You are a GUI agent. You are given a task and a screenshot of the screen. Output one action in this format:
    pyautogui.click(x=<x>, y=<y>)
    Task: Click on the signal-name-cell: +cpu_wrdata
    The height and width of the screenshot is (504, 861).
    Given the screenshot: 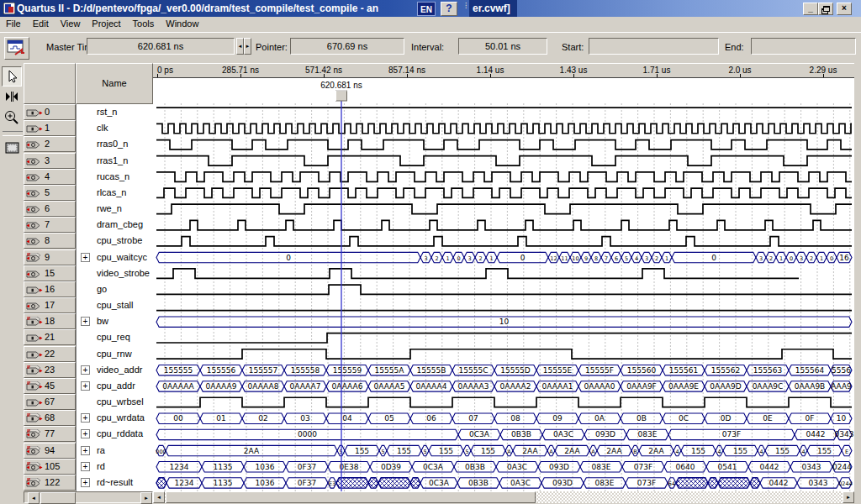 What is the action you would take?
    pyautogui.click(x=114, y=418)
    